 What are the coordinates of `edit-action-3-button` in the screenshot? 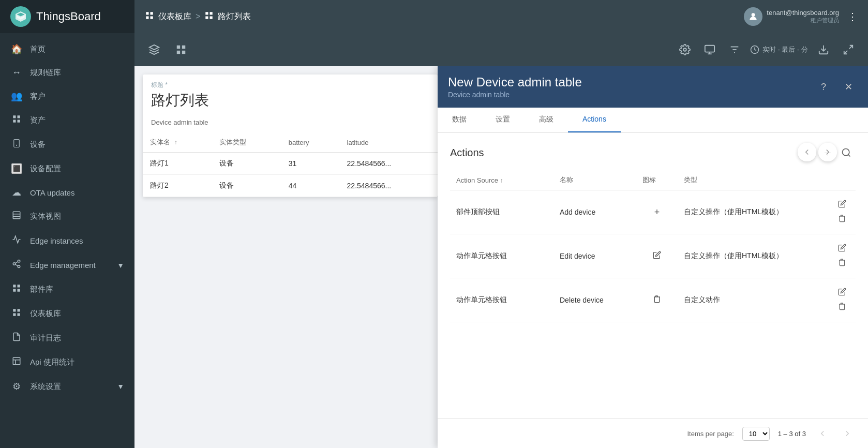 It's located at (842, 293).